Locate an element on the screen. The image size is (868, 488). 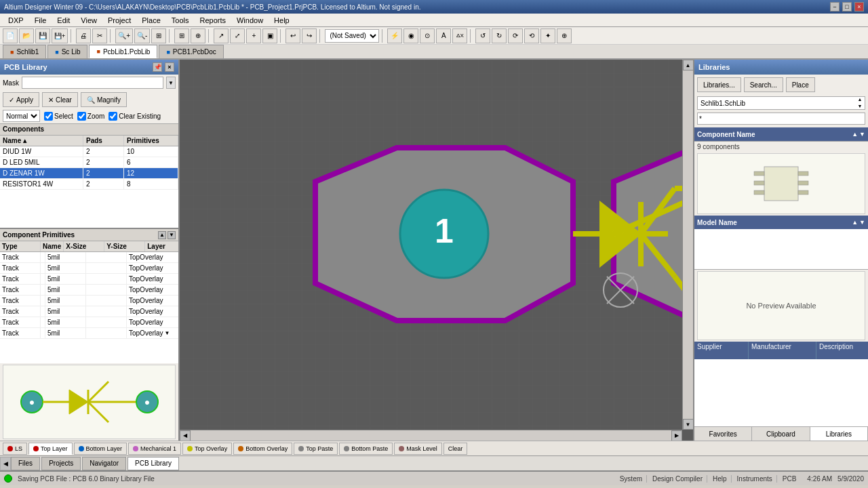
menu-file: File is located at coordinates (41, 20).